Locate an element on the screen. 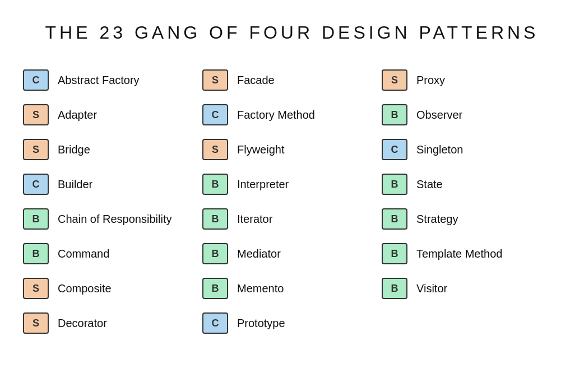 The image size is (584, 392). pattern-item: SComposite is located at coordinates (113, 288).